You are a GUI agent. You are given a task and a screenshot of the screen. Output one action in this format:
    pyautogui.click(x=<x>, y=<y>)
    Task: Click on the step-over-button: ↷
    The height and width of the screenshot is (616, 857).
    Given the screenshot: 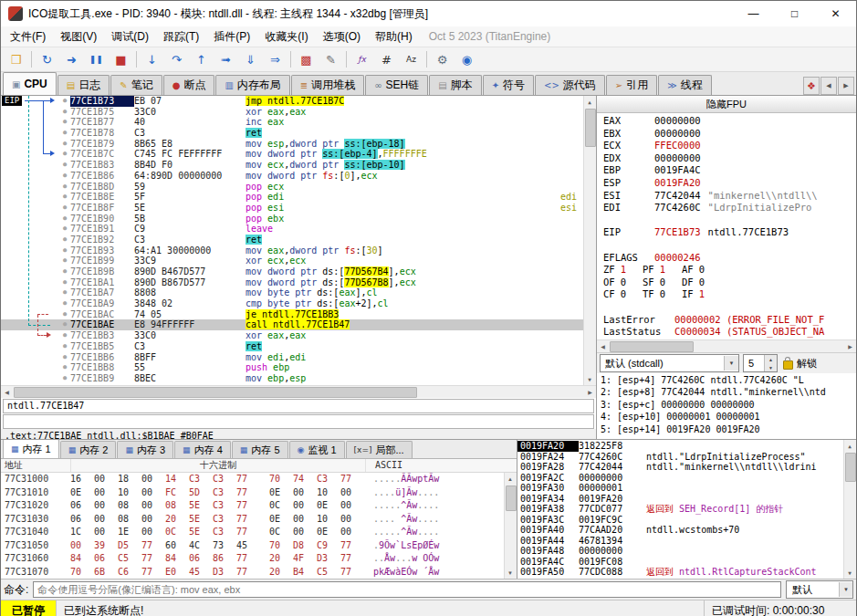 What is the action you would take?
    pyautogui.click(x=177, y=59)
    